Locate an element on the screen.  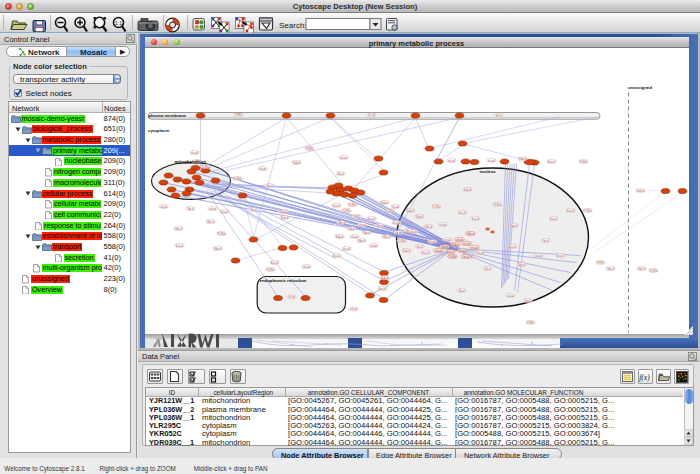
svg-text: plasma membrane is located at coordinates (167, 116).